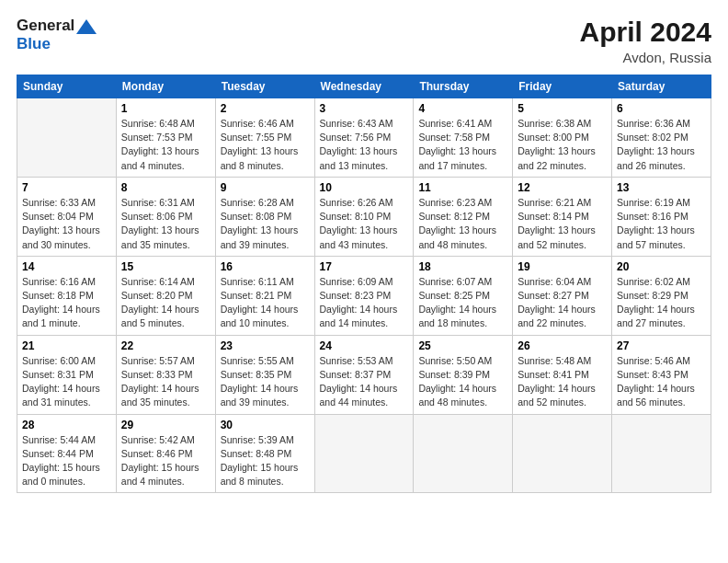  Describe the element at coordinates (463, 383) in the screenshot. I see `day-info: Sunrise: 5:50 AMSunset: 8:39 PMDaylight:…` at that location.